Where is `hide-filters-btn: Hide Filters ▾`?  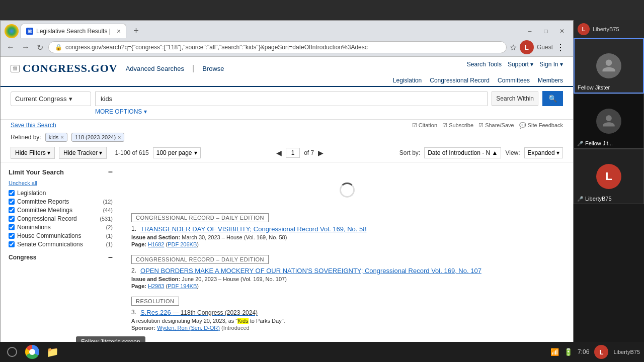 hide-filters-btn: Hide Filters ▾ is located at coordinates (33, 153).